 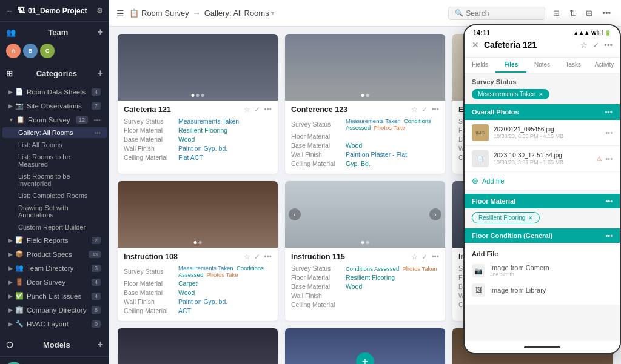 What do you see at coordinates (557, 13) in the screenshot?
I see `filter-button: ⊟` at bounding box center [557, 13].